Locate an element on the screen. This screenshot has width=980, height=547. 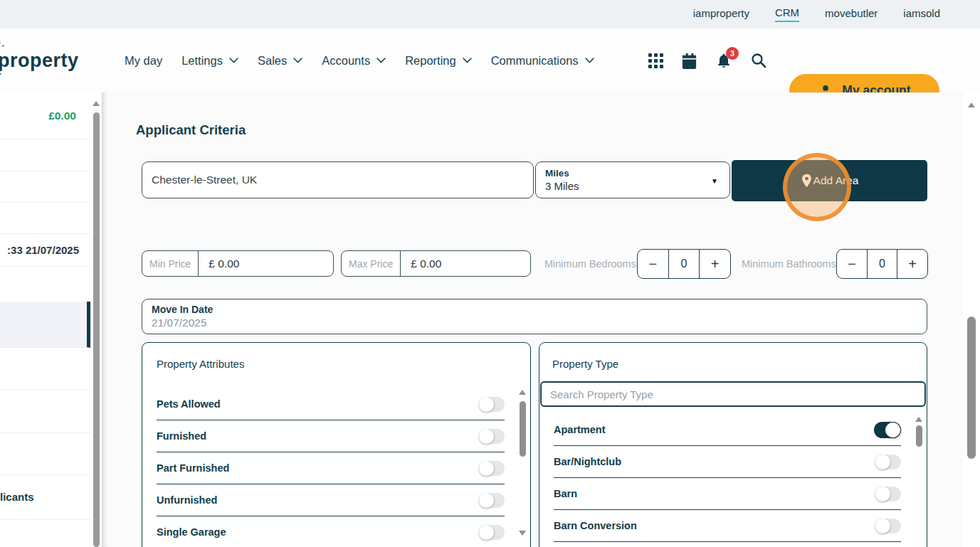
nav-item-reporting: Reporting is located at coordinates (438, 61).